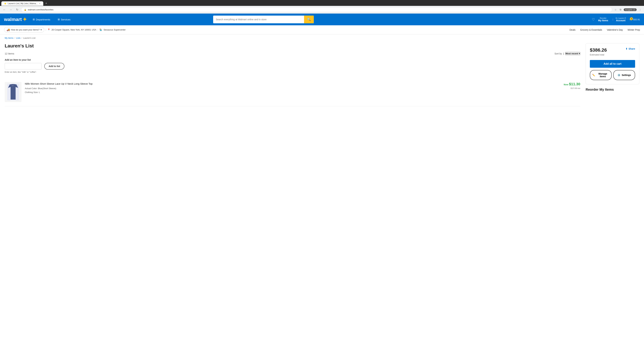  Describe the element at coordinates (292, 92) in the screenshot. I see `product-list-item: Nlife Women Short Sleeve Lace Up V Neck …` at that location.